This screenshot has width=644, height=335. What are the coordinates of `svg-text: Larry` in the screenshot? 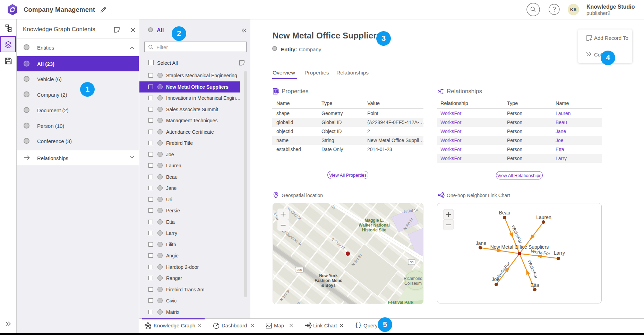 It's located at (559, 253).